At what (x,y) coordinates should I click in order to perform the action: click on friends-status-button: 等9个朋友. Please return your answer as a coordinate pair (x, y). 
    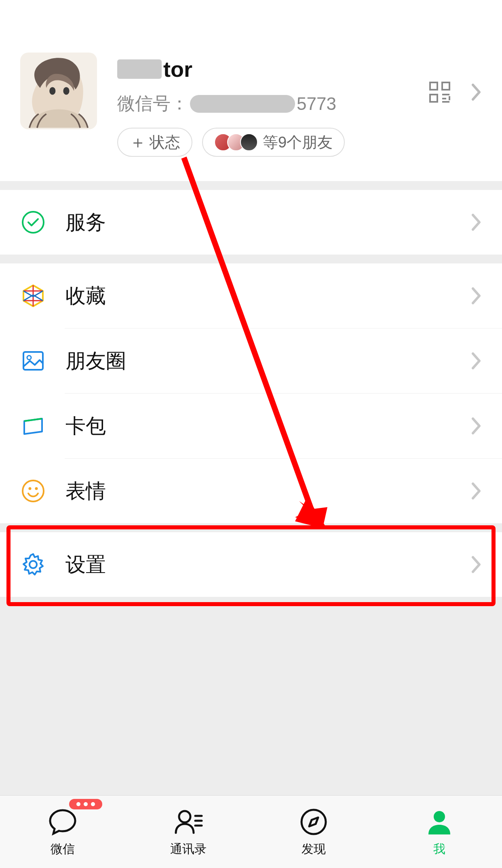
    Looking at the image, I should click on (273, 142).